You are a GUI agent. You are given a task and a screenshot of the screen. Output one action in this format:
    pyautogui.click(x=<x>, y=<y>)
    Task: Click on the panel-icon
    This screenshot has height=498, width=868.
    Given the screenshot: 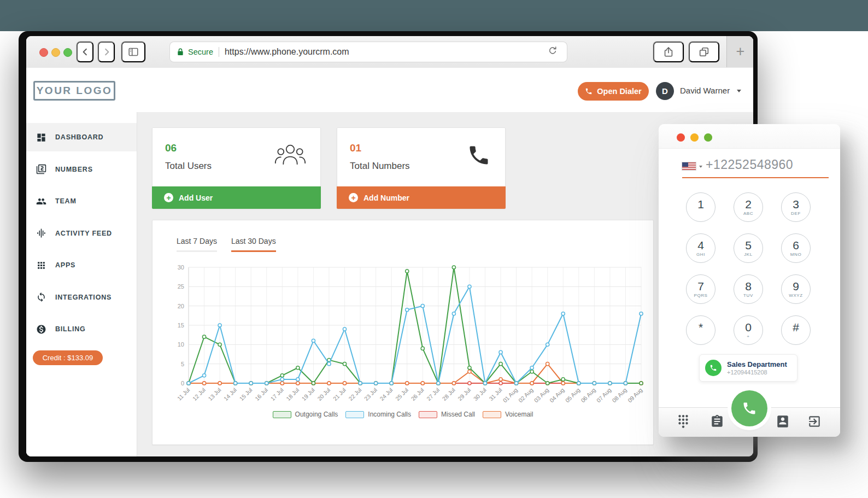 What is the action you would take?
    pyautogui.click(x=133, y=52)
    